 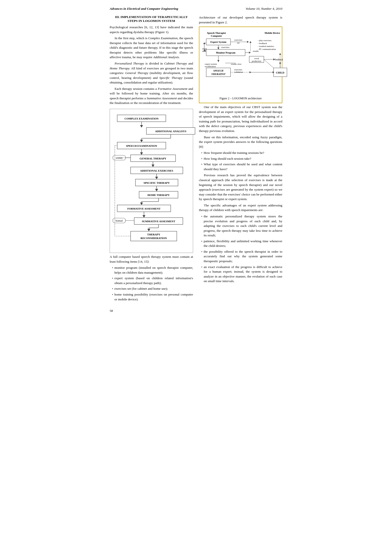 I want to click on list-item: How frequent should the training session…, so click(x=242, y=153).